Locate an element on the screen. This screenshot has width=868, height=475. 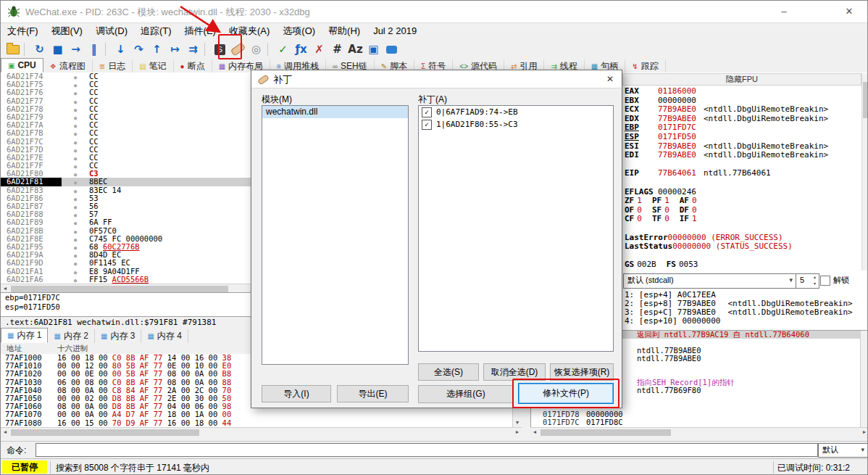
patch-list-item: ✓1|6AD21F80:55->C3 is located at coordinates (516, 125).